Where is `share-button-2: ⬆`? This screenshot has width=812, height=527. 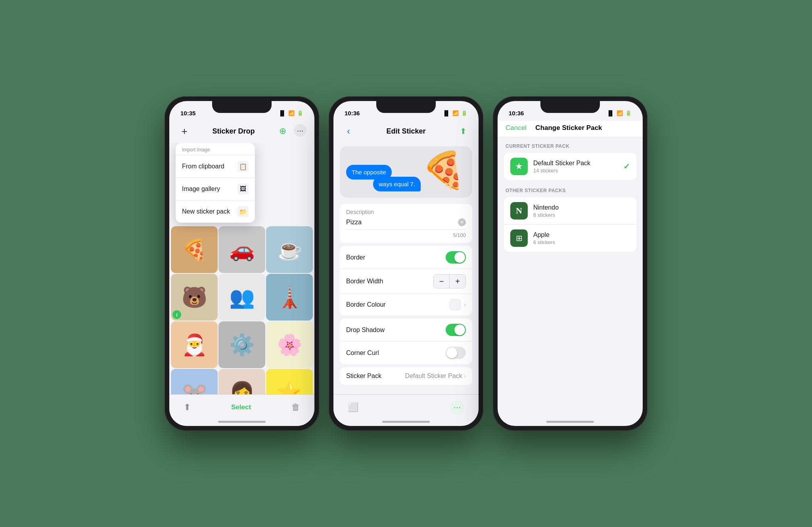 share-button-2: ⬆ is located at coordinates (463, 131).